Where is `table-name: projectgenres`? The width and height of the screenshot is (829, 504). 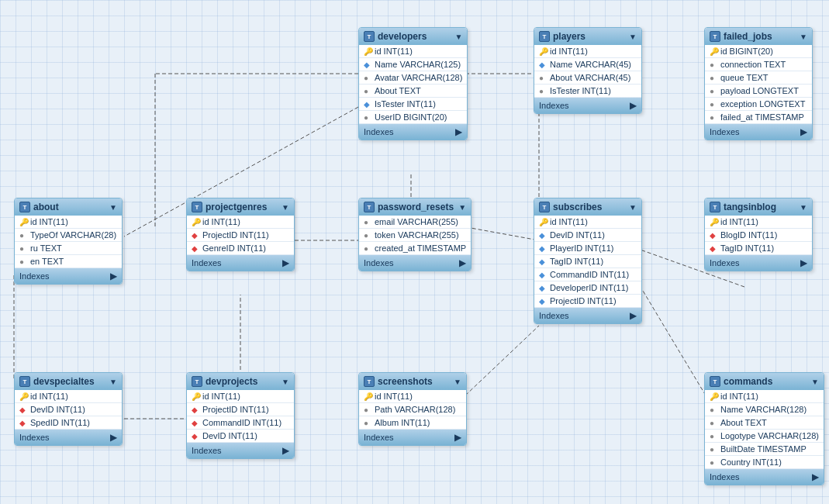 table-name: projectgenres is located at coordinates (236, 207).